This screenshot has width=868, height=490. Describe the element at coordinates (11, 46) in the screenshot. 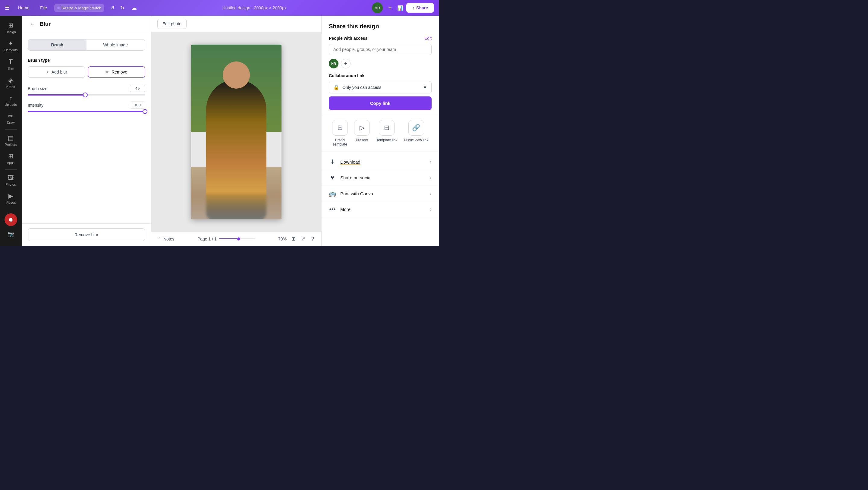

I see `sidebar-item-elements: ✦ Elements` at that location.